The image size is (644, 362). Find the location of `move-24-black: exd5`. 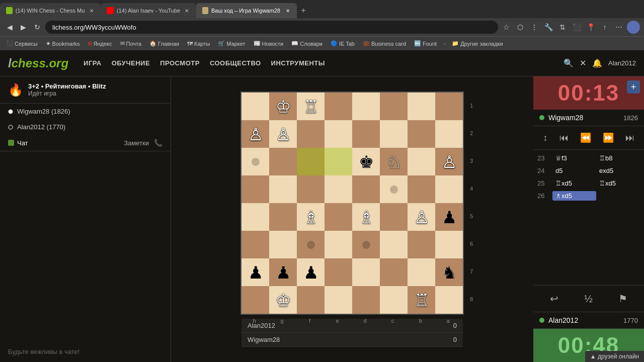

move-24-black: exd5 is located at coordinates (618, 171).